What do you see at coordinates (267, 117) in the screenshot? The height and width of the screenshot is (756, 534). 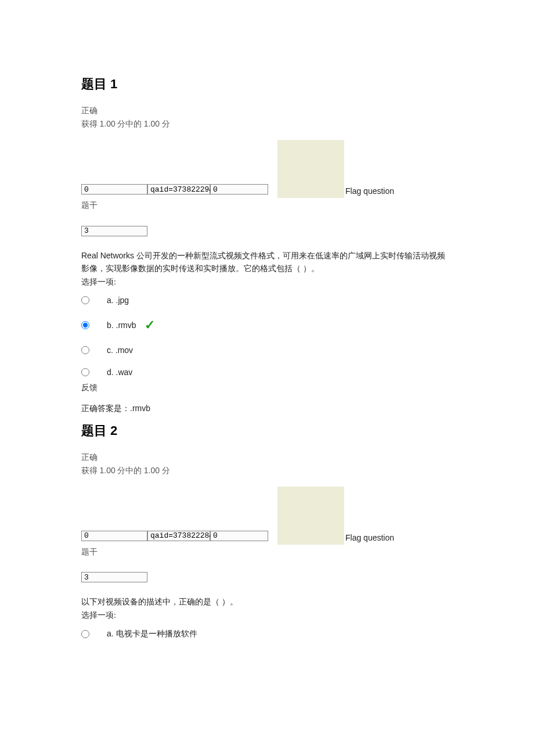 I see `question-1-meta: 正确 获得 1.00 分中的 1.00 分` at bounding box center [267, 117].